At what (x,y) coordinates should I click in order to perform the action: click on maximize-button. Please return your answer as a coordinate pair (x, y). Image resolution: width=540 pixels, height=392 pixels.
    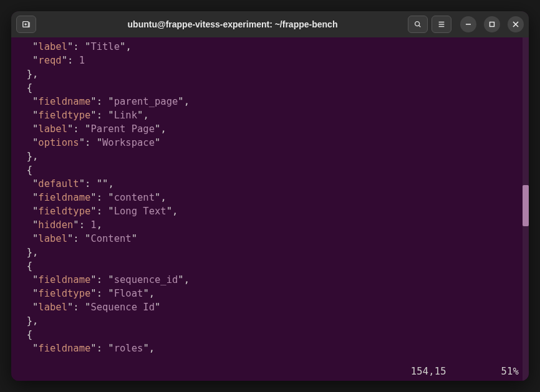
    Looking at the image, I should click on (492, 24).